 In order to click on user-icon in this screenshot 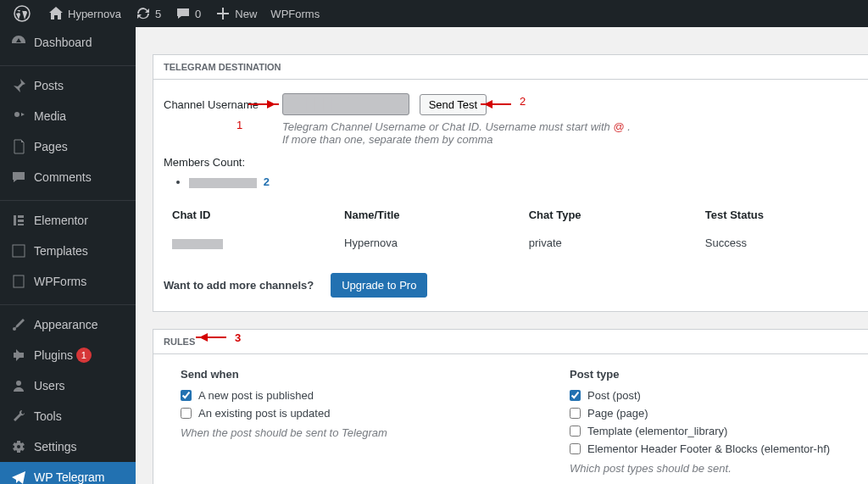, I will do `click(19, 386)`.